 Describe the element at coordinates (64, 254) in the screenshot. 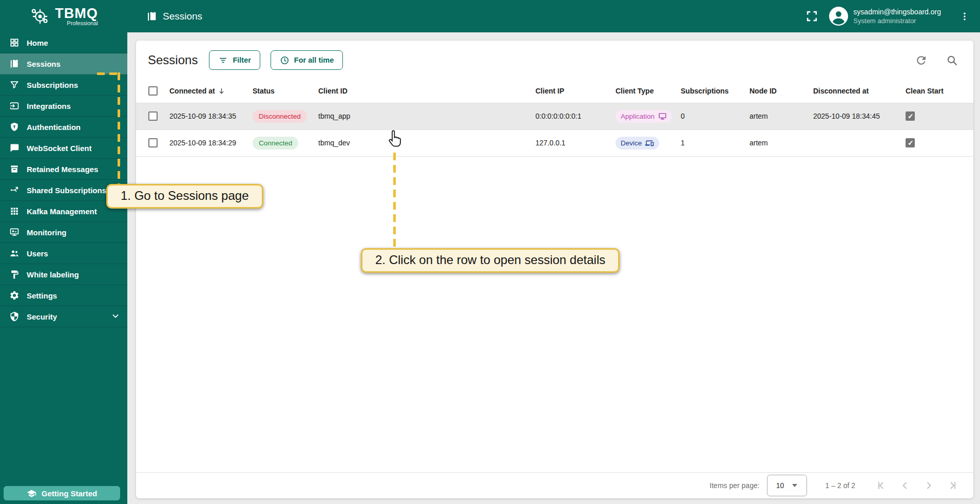

I see `sidebar-item-users: Users` at that location.